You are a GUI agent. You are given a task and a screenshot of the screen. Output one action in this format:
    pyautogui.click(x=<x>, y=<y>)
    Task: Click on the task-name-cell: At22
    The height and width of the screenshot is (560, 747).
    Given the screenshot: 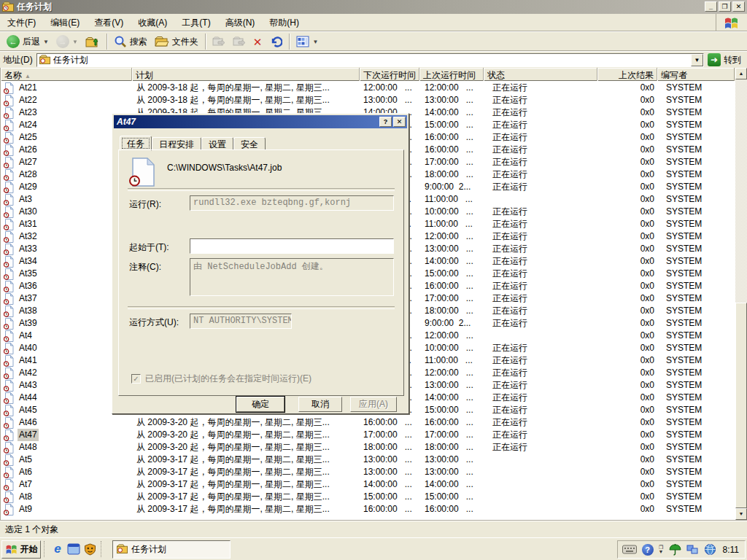 What is the action you would take?
    pyautogui.click(x=66, y=101)
    